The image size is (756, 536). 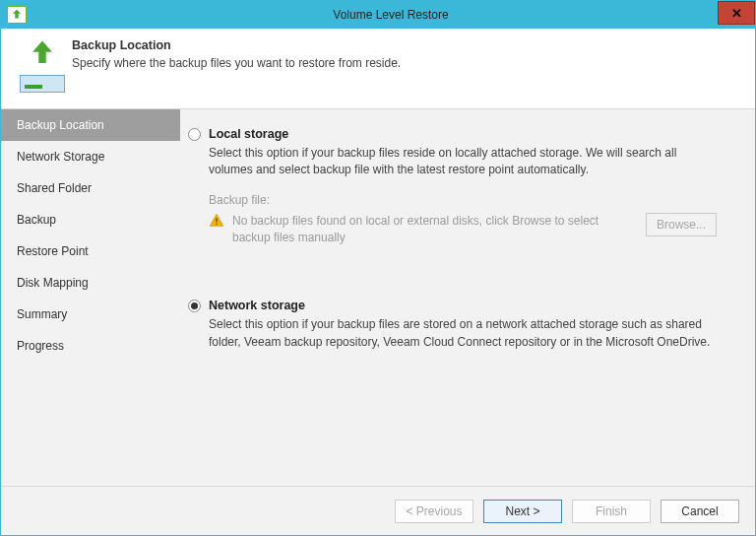 What do you see at coordinates (464, 134) in the screenshot?
I see `radio-row-local: Local storage` at bounding box center [464, 134].